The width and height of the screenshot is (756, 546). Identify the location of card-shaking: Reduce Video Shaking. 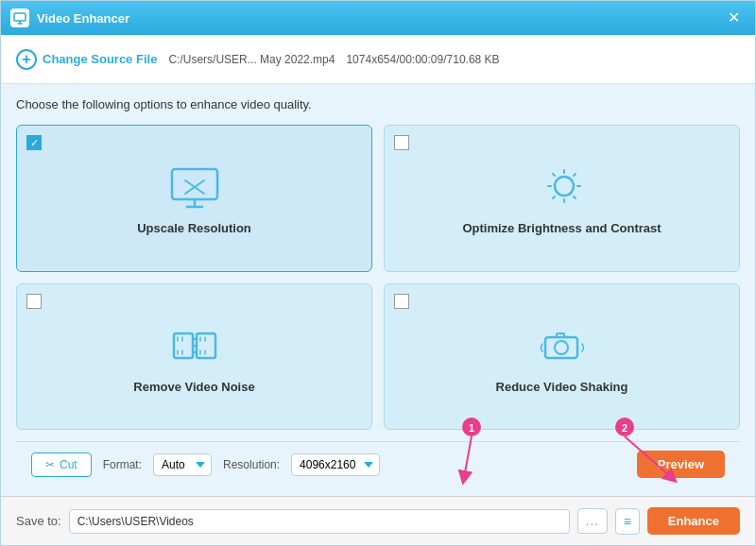
(561, 357).